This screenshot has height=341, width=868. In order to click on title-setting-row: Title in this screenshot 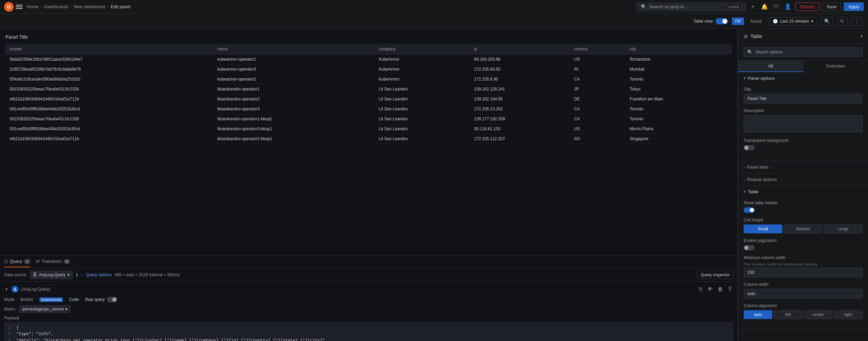, I will do `click(803, 95)`.